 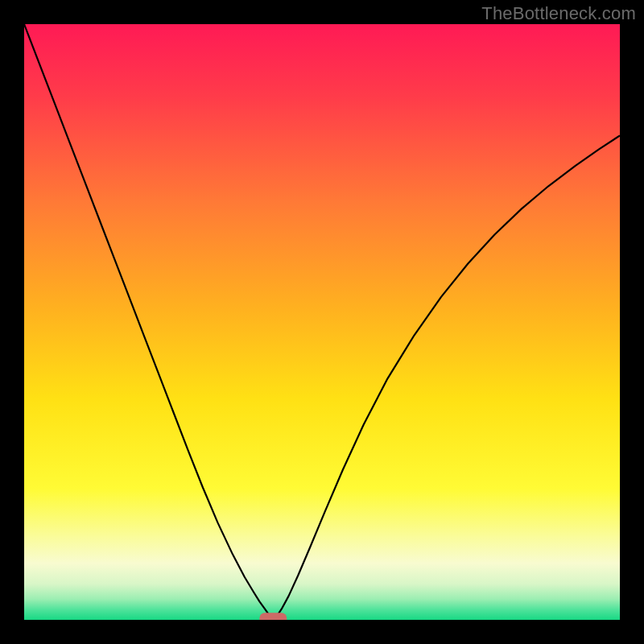 What do you see at coordinates (273, 617) in the screenshot?
I see `minimum-marker` at bounding box center [273, 617].